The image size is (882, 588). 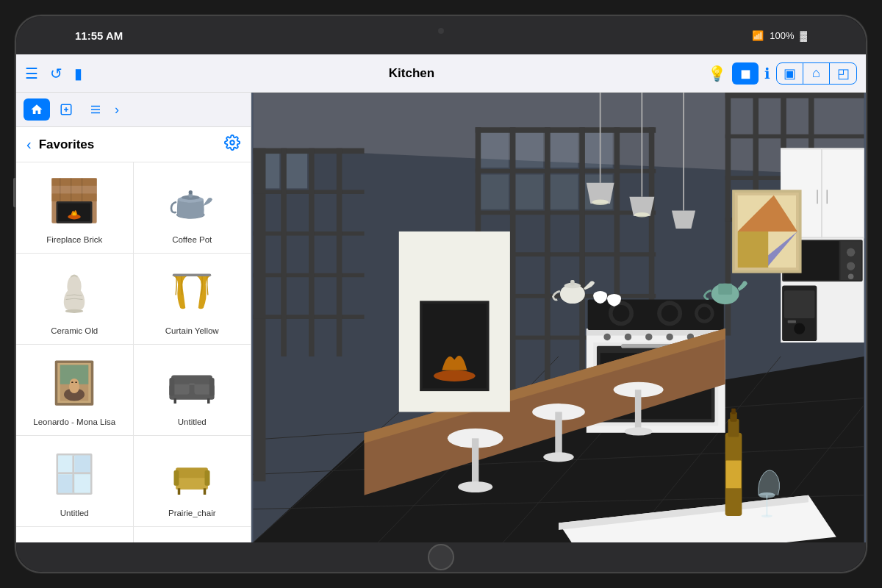 What do you see at coordinates (75, 535) in the screenshot?
I see `list-item: Chair_002` at bounding box center [75, 535].